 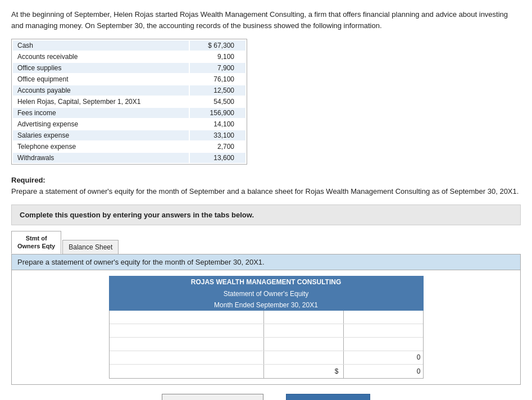 What do you see at coordinates (266, 358) in the screenshot?
I see `stmt-row-4: 0` at bounding box center [266, 358].